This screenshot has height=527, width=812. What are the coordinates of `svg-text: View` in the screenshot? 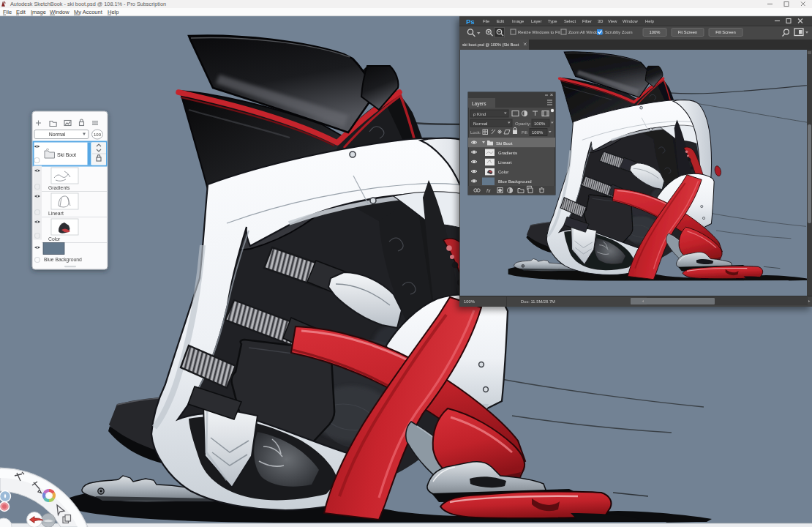 It's located at (613, 21).